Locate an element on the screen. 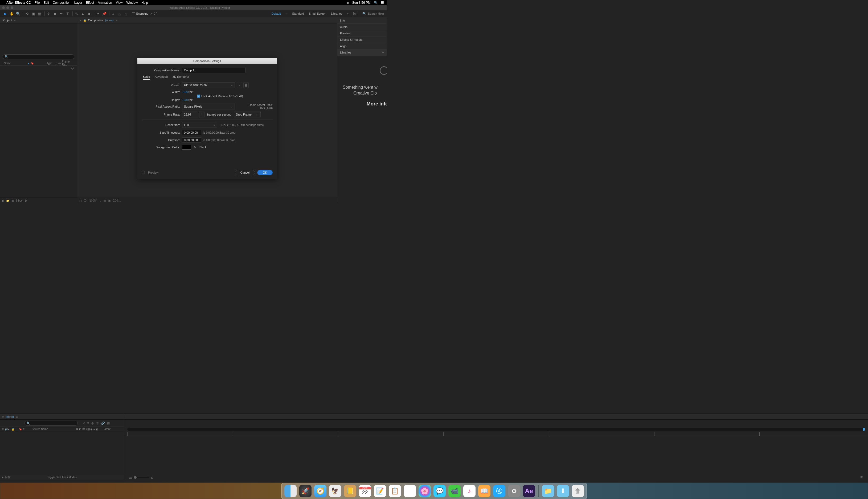  tab-basic: Basic is located at coordinates (146, 77).